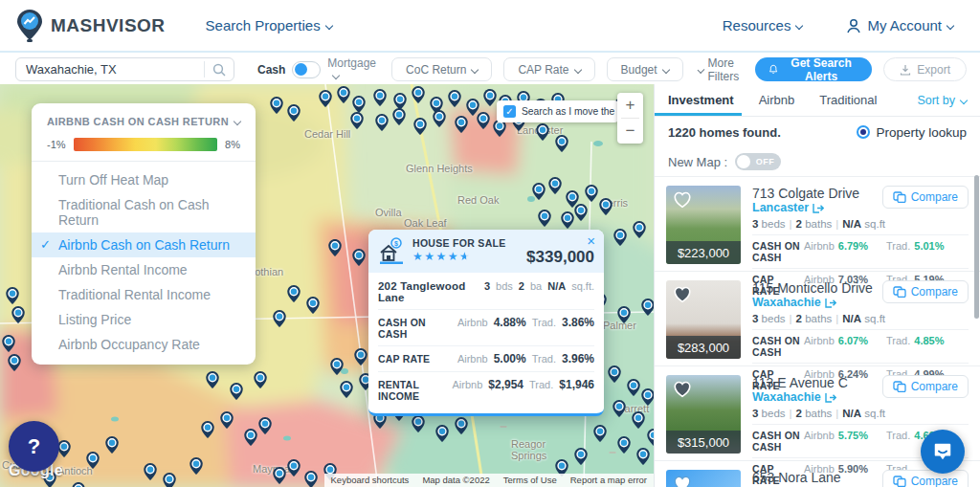 The width and height of the screenshot is (980, 487). What do you see at coordinates (817, 318) in the screenshot?
I see `property-card: $283,000 115 Monticello Drive Waxahachie…` at bounding box center [817, 318].